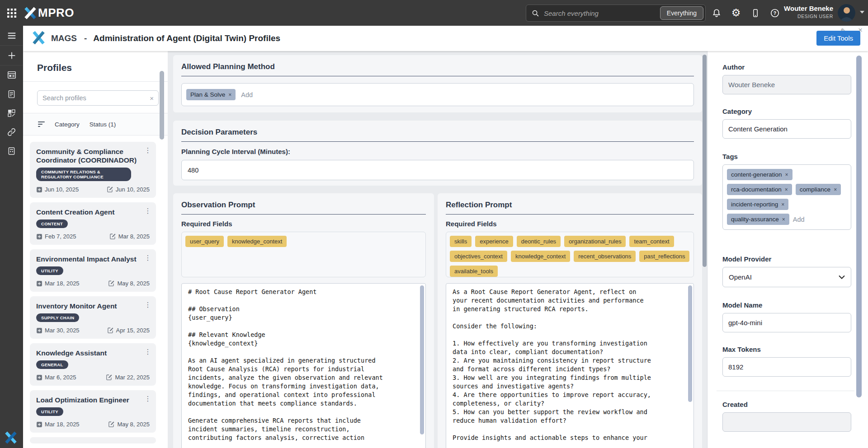 Image resolution: width=868 pixels, height=448 pixels. I want to click on profile-card: Inventory Monitor Agent ⋮ SUPPLY CHAIN M…, so click(93, 317).